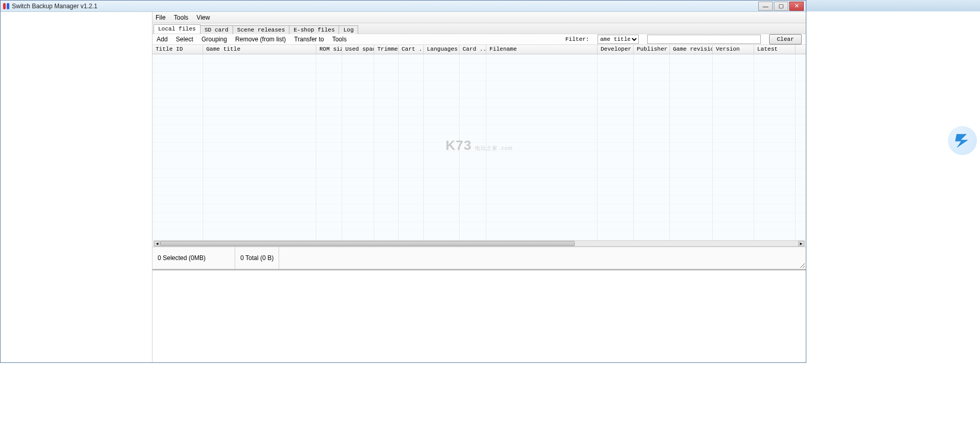 This screenshot has width=980, height=442. I want to click on tab-local-files: Local files, so click(177, 29).